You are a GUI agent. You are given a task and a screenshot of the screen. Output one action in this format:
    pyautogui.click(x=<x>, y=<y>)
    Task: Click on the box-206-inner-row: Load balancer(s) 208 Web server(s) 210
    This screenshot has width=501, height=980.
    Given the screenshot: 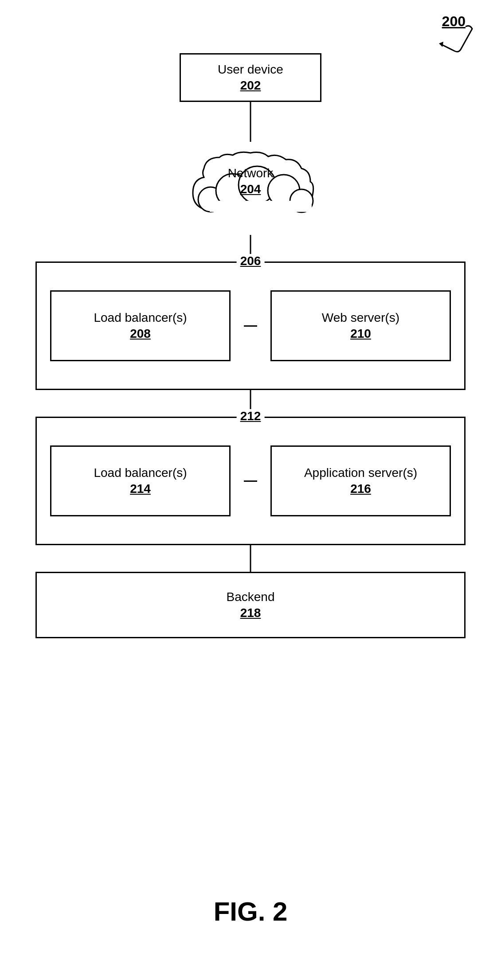 What is the action you would take?
    pyautogui.click(x=250, y=326)
    